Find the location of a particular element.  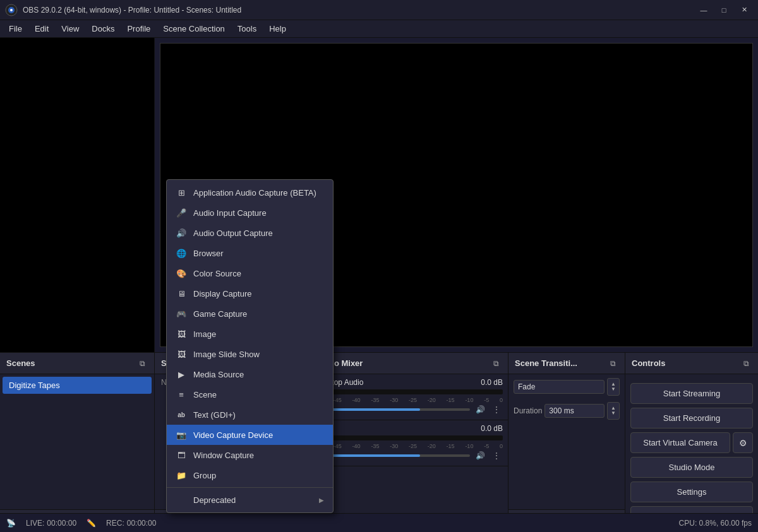

desktop-audio-track: Desktop Audio 0.0 dB -50-45-40-35-30-25-… is located at coordinates (409, 398).